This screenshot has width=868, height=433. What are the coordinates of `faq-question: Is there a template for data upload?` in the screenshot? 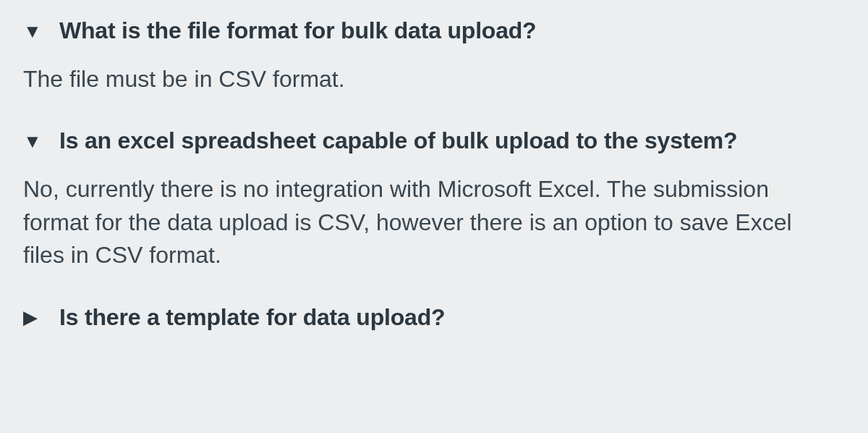 It's located at (252, 317).